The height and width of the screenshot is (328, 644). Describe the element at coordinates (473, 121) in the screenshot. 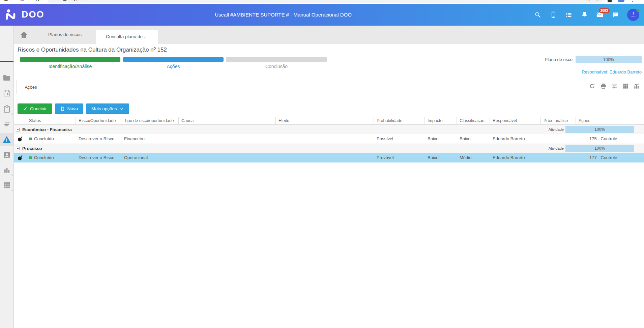

I see `grid-header-cell: Classificação` at that location.